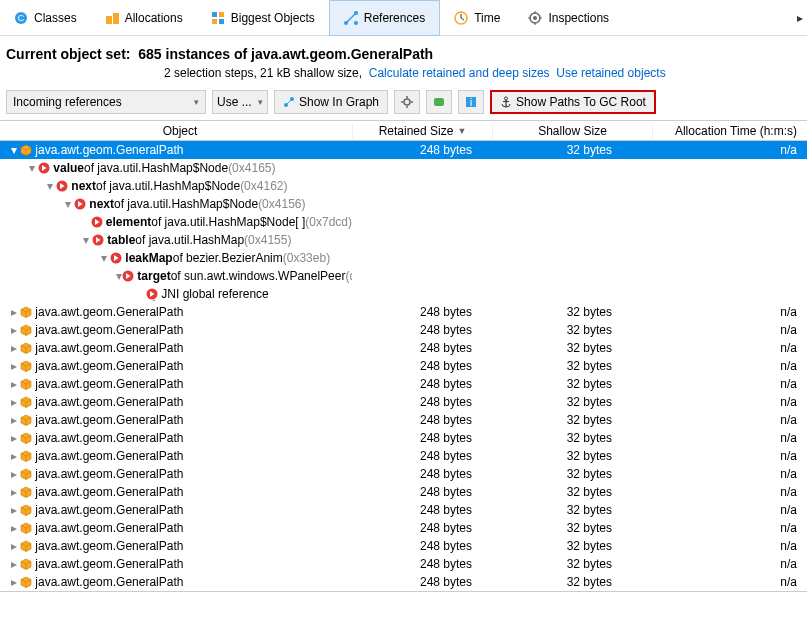  Describe the element at coordinates (572, 131) in the screenshot. I see `col-shallow: Shallow Size` at that location.